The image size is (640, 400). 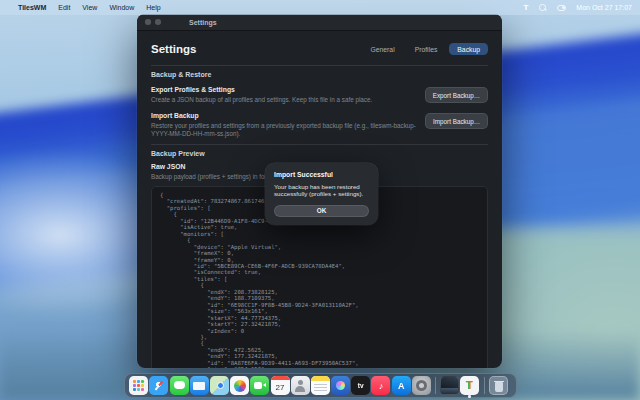 What do you see at coordinates (322, 211) in the screenshot?
I see `ok-button: OK` at bounding box center [322, 211].